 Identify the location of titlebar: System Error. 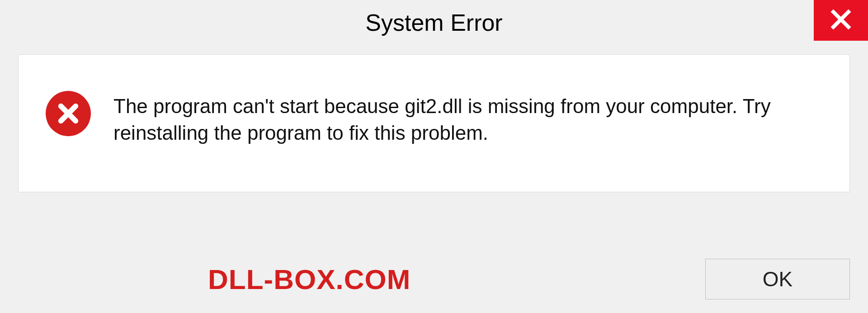
(434, 23).